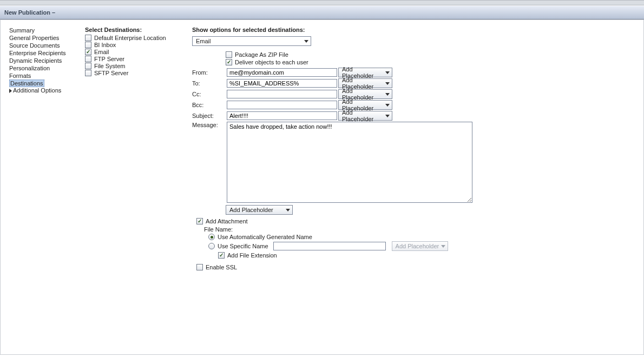  I want to click on specific-name-label: Use Specific Name, so click(243, 246).